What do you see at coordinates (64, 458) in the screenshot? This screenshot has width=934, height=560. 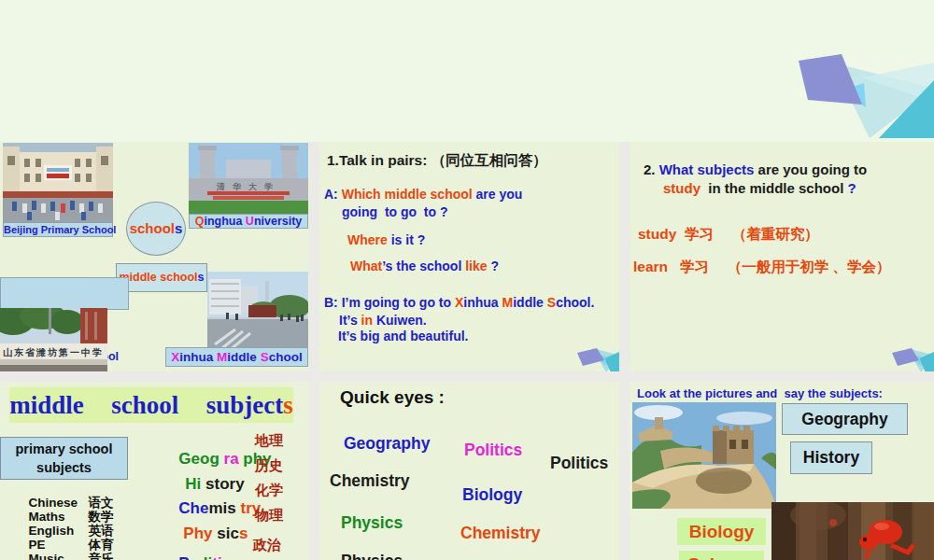 I see `primary-school-subjects-box: primary school subjects` at bounding box center [64, 458].